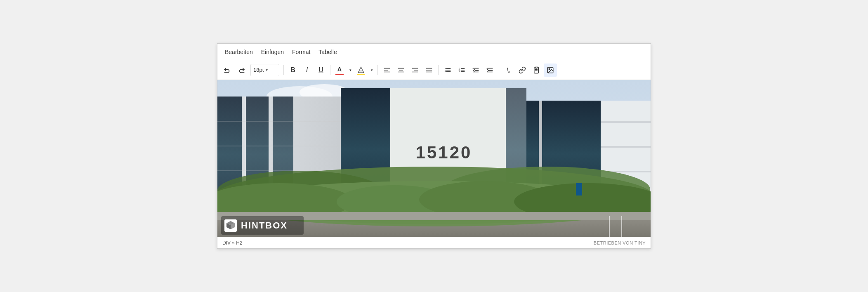  I want to click on breadcrumb: DIV » H2, so click(233, 243).